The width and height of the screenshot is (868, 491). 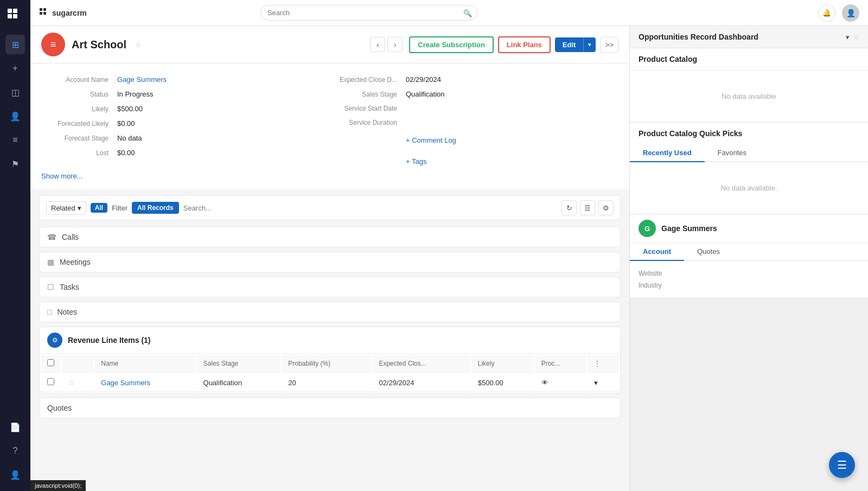 I want to click on eye-icon: 👁, so click(x=545, y=383).